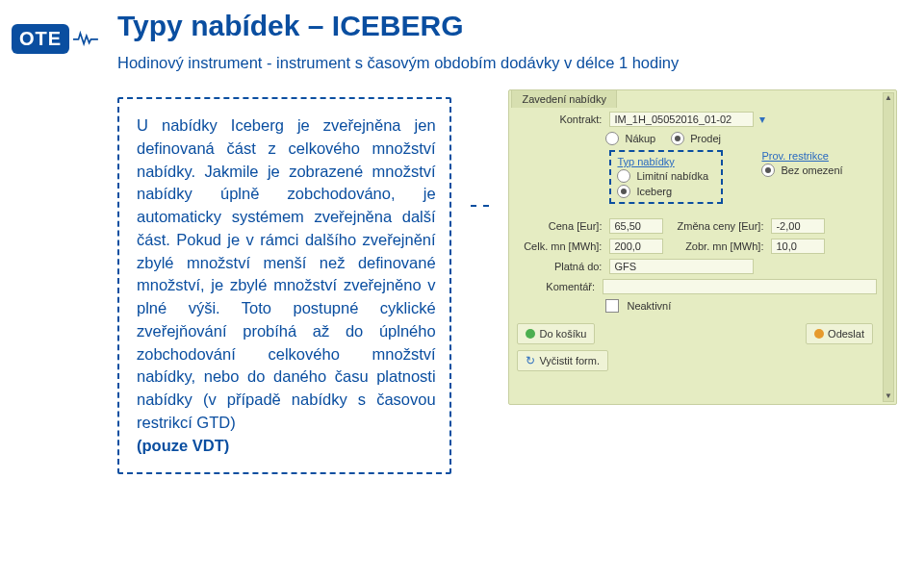 The image size is (924, 580). Describe the element at coordinates (762, 119) in the screenshot. I see `dropdown-icon: ▾` at that location.